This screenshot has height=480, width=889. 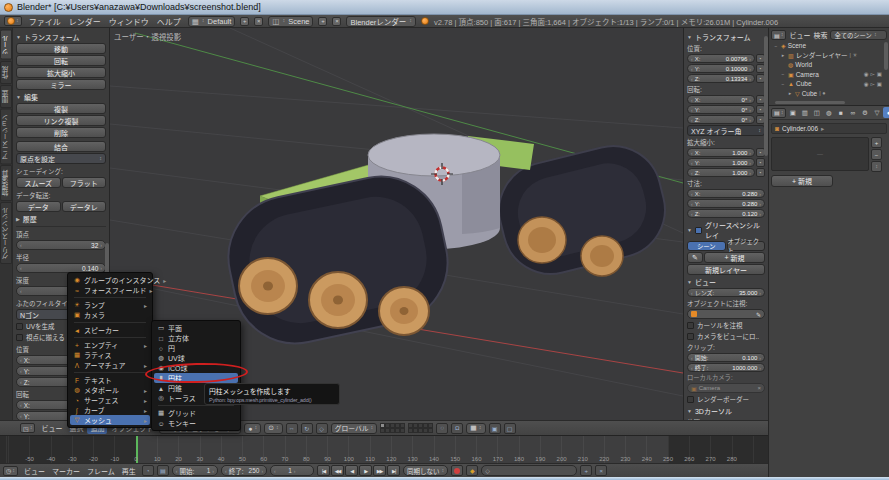 What do you see at coordinates (820, 35) in the screenshot?
I see `outliner-search-menu: 検索` at bounding box center [820, 35].